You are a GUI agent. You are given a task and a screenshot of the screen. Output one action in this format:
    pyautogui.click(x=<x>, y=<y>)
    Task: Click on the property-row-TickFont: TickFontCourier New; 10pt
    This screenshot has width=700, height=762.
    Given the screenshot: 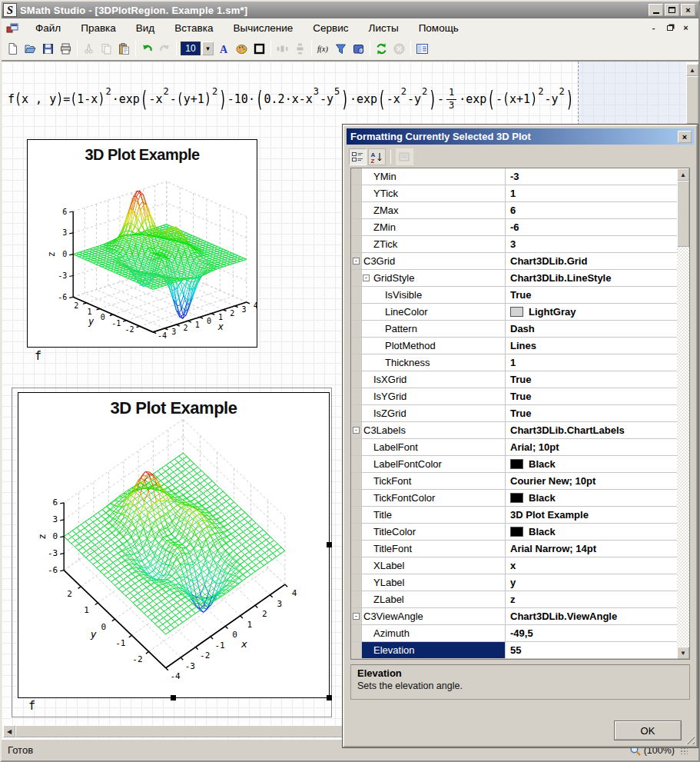 What is the action you would take?
    pyautogui.click(x=514, y=481)
    